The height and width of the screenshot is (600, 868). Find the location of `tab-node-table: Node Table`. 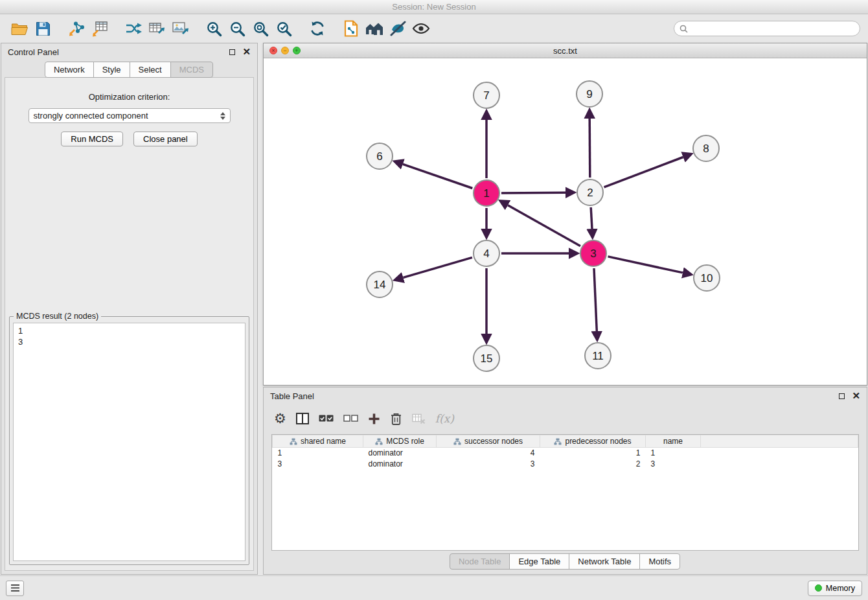

tab-node-table: Node Table is located at coordinates (480, 561).